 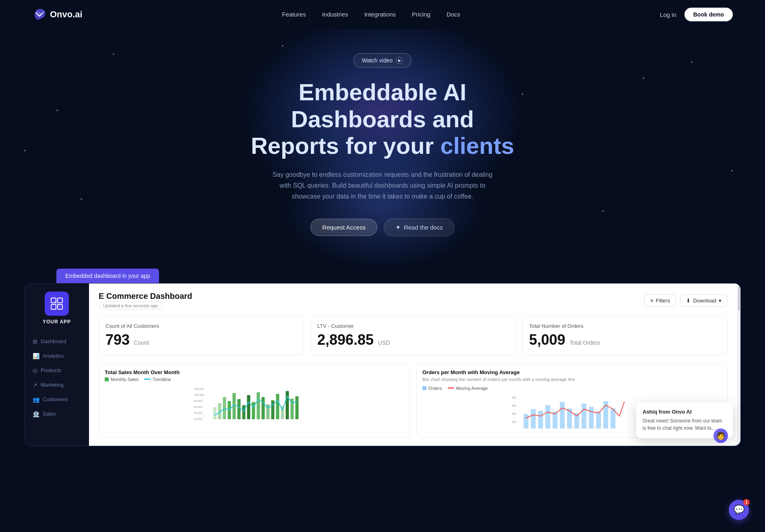 What do you see at coordinates (36, 356) in the screenshot?
I see `analytics-icon: 📊` at bounding box center [36, 356].